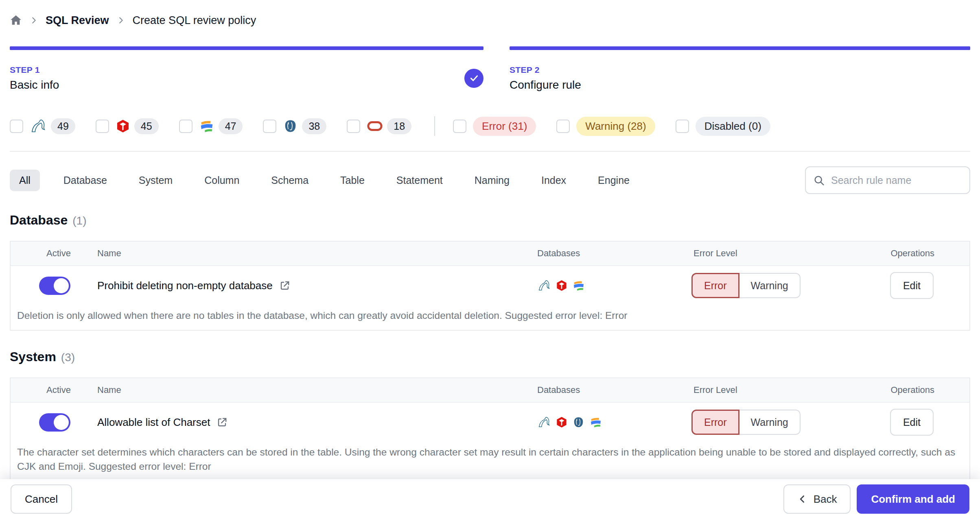  Describe the element at coordinates (490, 286) in the screenshot. I see `table-row: Prohibit deleting non-empty database` at that location.